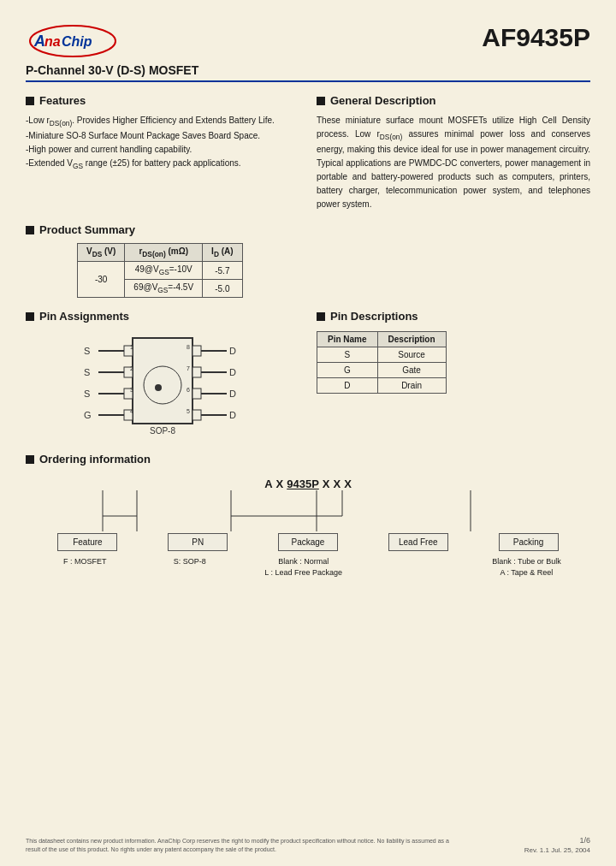 Image resolution: width=616 pixels, height=866 pixels. What do you see at coordinates (308, 543) in the screenshot?
I see `ordering-boxes-row: Feature PN Package Lead Free Packing` at bounding box center [308, 543].